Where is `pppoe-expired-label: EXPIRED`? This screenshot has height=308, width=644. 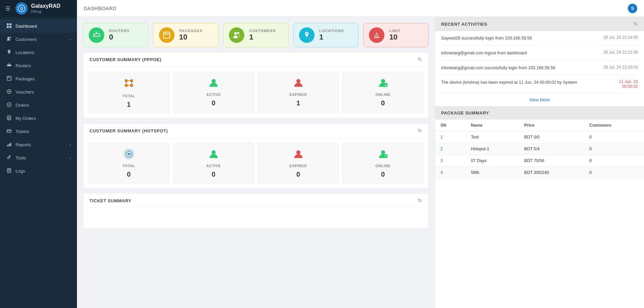 pppoe-expired-label: EXPIRED is located at coordinates (298, 95).